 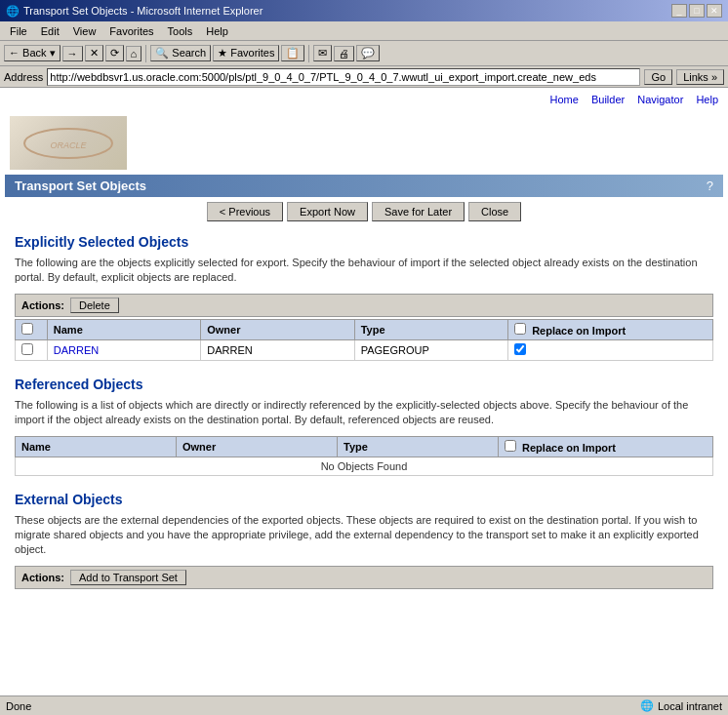 What do you see at coordinates (707, 99) in the screenshot?
I see `nav-help: Help` at bounding box center [707, 99].